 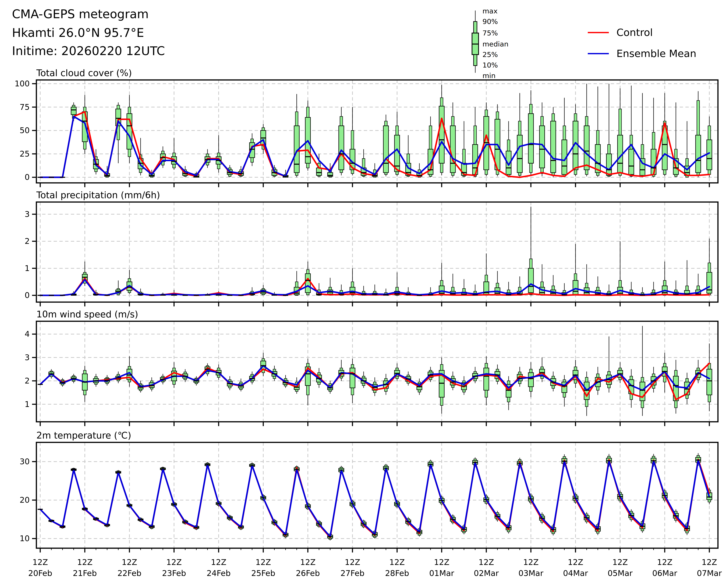 I want to click on y-axis-ticks: 1234, so click(x=30, y=369).